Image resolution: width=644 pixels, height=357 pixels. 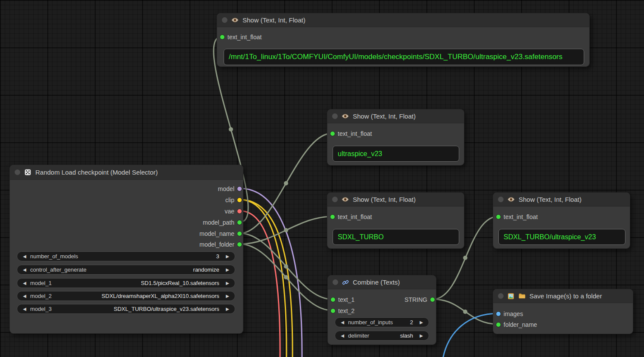 What do you see at coordinates (376, 282) in the screenshot?
I see `node-title: Combine (Texts)` at bounding box center [376, 282].